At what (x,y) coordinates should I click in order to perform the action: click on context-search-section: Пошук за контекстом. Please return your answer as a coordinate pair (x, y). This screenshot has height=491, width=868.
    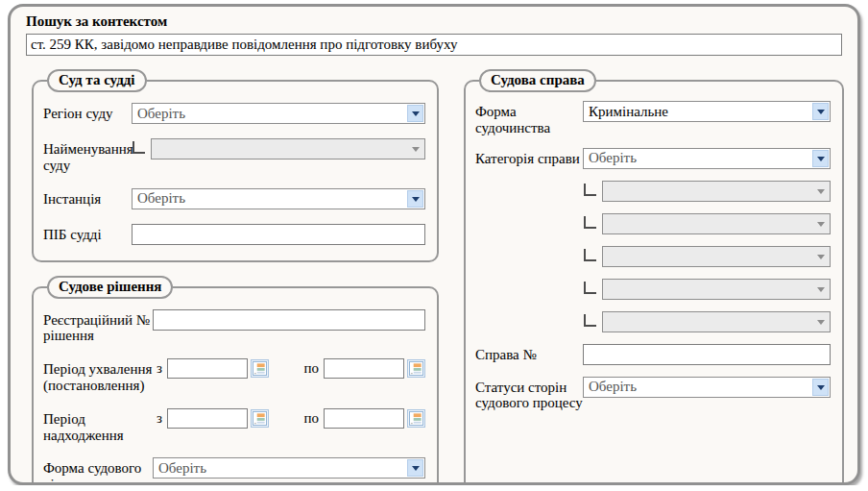
    Looking at the image, I should click on (434, 33).